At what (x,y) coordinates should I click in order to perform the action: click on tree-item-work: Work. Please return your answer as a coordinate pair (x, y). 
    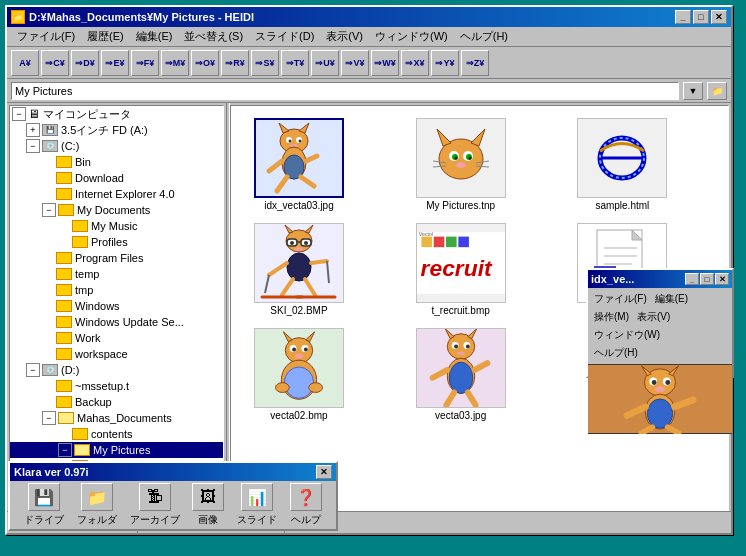
    Looking at the image, I should click on (116, 338).